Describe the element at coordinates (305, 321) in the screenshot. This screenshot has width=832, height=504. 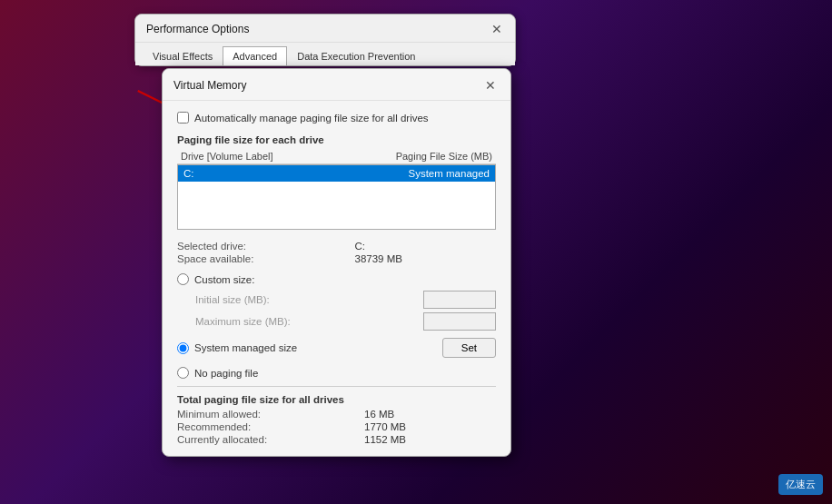
I see `maximum-size-label: Maximum size (MB):` at that location.